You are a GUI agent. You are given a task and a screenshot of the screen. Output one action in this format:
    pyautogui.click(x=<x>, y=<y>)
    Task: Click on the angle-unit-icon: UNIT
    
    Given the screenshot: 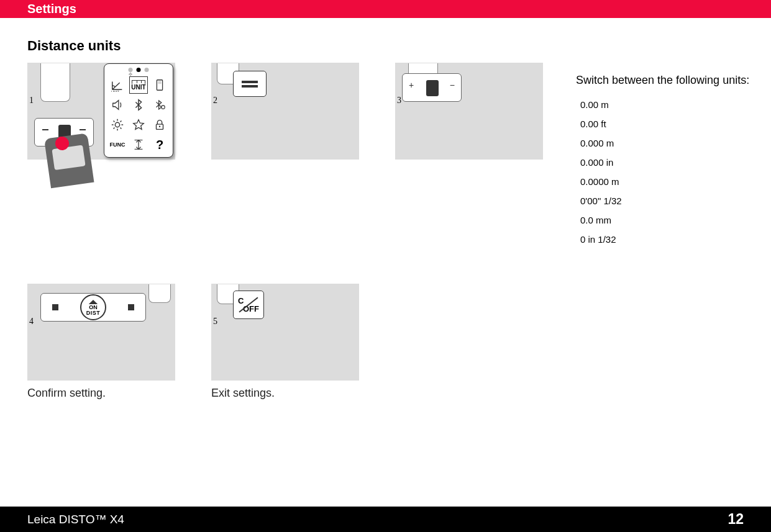 What is the action you would take?
    pyautogui.click(x=117, y=85)
    